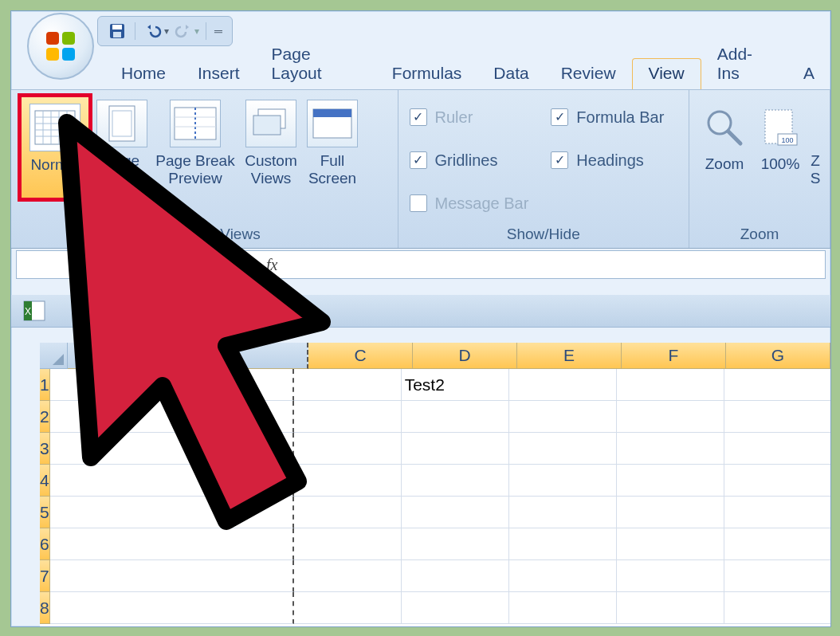 The image size is (840, 636). Describe the element at coordinates (421, 265) in the screenshot. I see `formula-bar: ▼ fx` at that location.